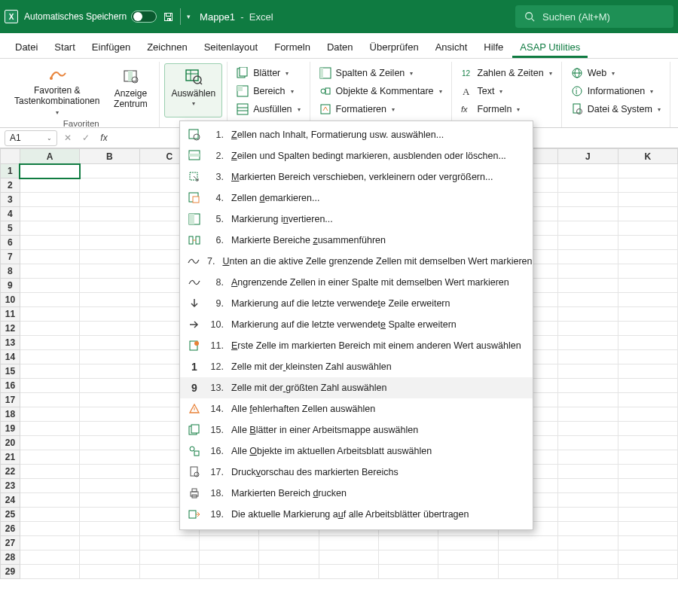  I want to click on select-button: Auswählen ▾, so click(193, 90).